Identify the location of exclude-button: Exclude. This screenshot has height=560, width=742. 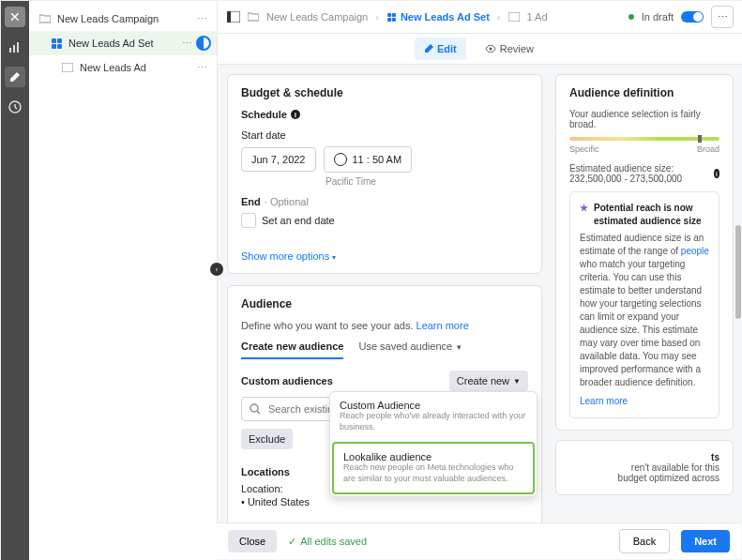
(266, 439).